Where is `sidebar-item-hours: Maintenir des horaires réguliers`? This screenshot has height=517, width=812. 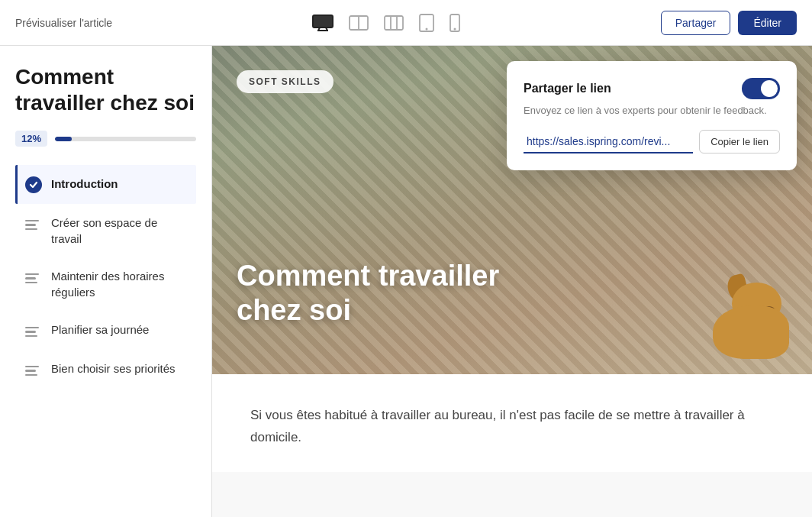
sidebar-item-hours: Maintenir des horaires réguliers is located at coordinates (105, 284).